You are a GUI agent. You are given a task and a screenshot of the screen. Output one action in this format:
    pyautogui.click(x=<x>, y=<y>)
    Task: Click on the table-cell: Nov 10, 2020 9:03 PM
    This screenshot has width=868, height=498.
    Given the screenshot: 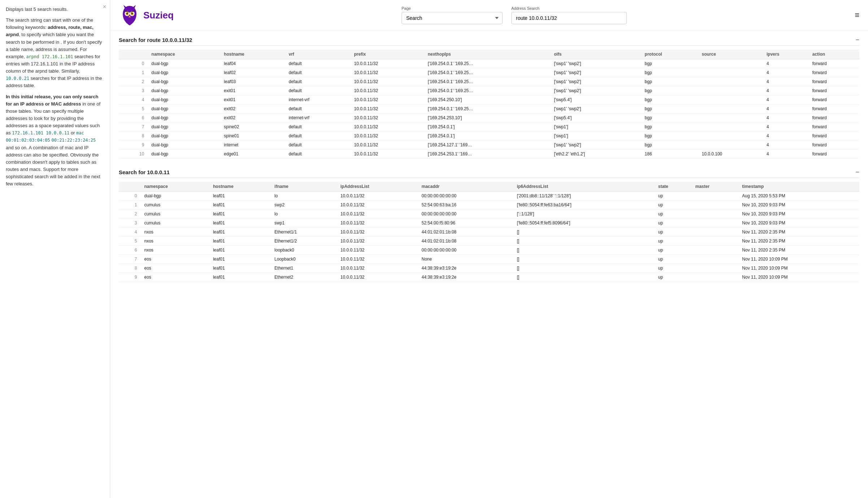 What is the action you would take?
    pyautogui.click(x=799, y=223)
    